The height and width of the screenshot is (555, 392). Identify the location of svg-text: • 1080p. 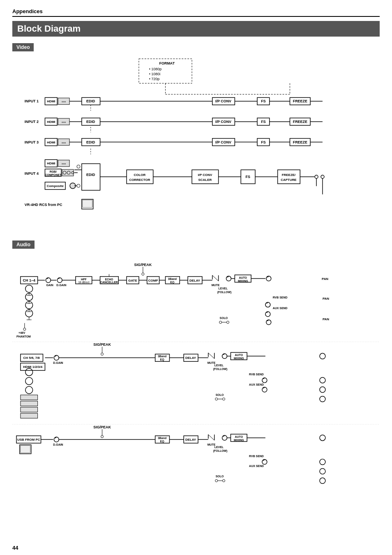
(155, 69).